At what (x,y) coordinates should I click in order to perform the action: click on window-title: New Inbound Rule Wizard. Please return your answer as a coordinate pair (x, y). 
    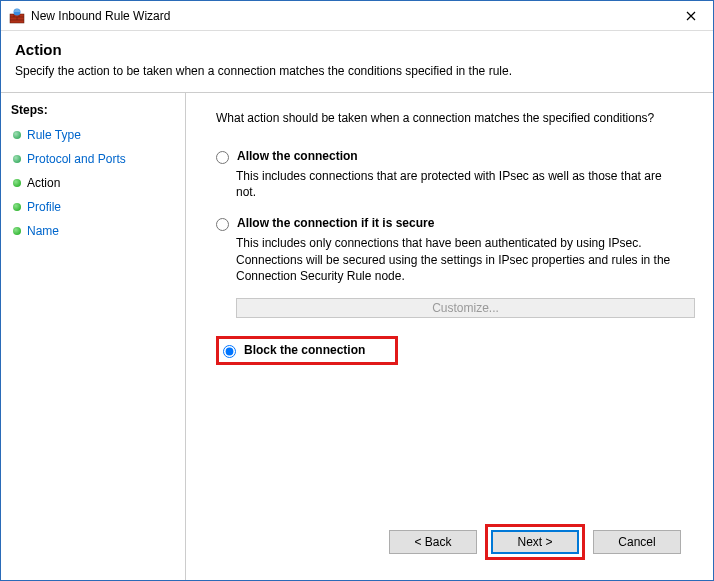
    Looking at the image, I should click on (350, 16).